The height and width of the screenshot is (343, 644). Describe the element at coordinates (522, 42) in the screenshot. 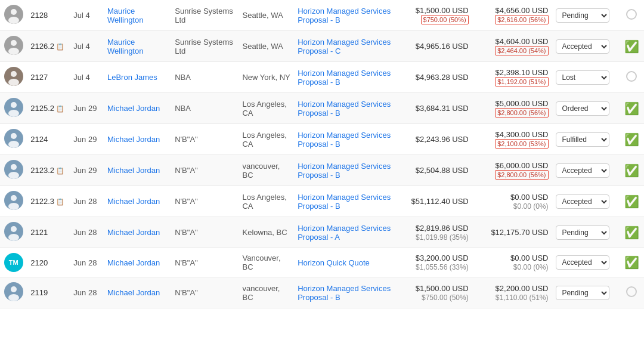

I see `total-main: $4,604.00 USD` at that location.